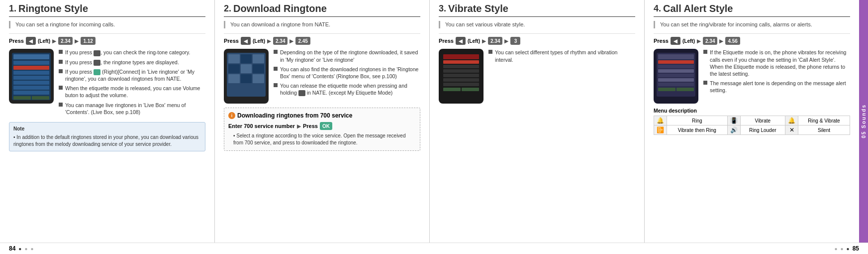  I want to click on content-area-2: Depending on the type of the ringtone do…, so click(322, 76).